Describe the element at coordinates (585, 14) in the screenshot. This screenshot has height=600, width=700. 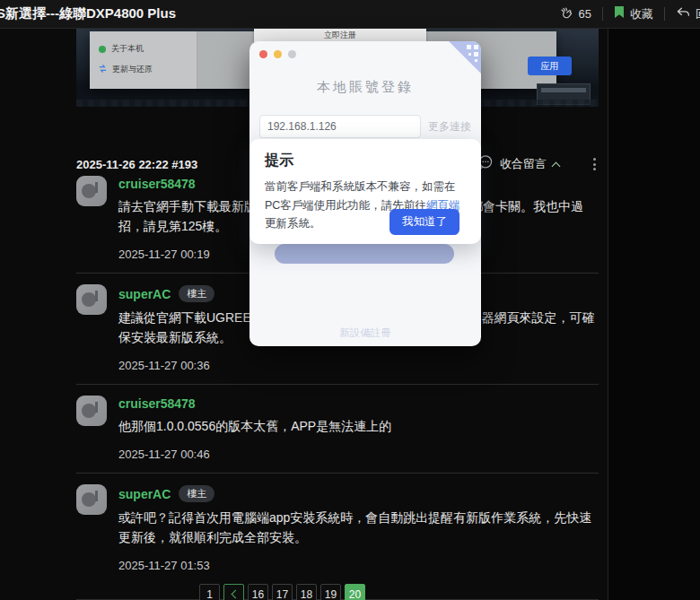
I see `clap-count: 65` at that location.